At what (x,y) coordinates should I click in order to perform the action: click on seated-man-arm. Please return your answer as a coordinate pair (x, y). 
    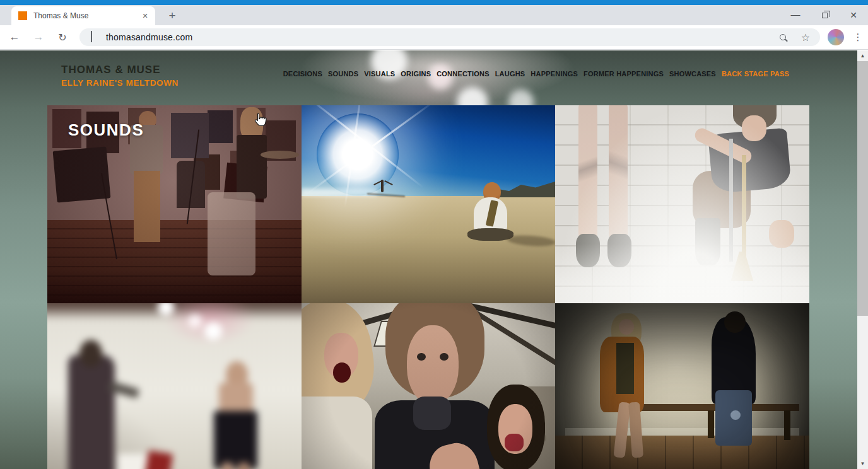
    Looking at the image, I should click on (723, 146).